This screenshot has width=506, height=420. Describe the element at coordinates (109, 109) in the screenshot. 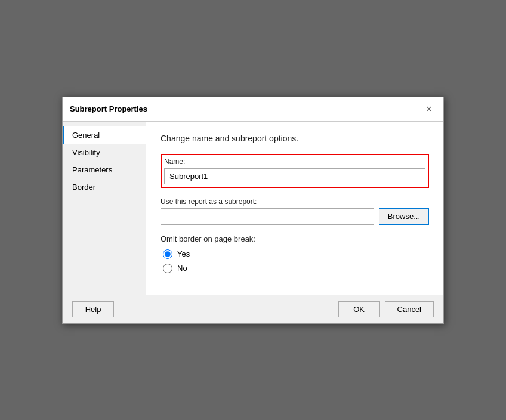

I see `dialog-title: Subreport Properties` at that location.